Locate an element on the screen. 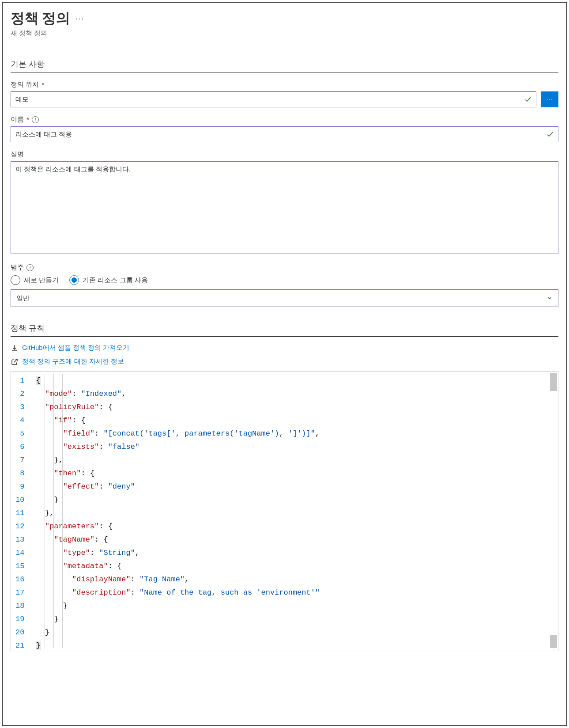 The height and width of the screenshot is (728, 569). code-line: "type": "String", is located at coordinates (297, 553).